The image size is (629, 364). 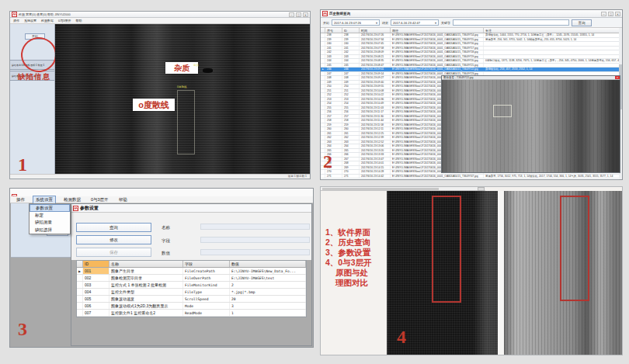 I want to click on id-cell: 260, so click(x=351, y=129).